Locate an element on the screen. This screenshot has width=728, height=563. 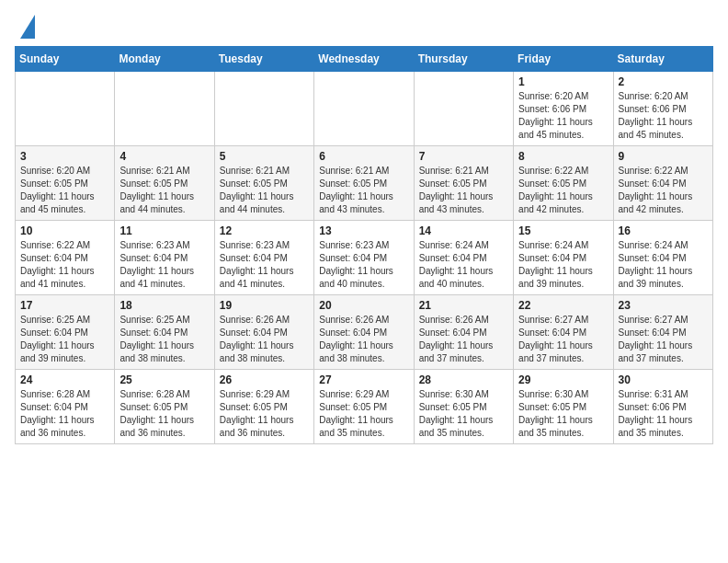
day-number: 20 is located at coordinates (364, 305).